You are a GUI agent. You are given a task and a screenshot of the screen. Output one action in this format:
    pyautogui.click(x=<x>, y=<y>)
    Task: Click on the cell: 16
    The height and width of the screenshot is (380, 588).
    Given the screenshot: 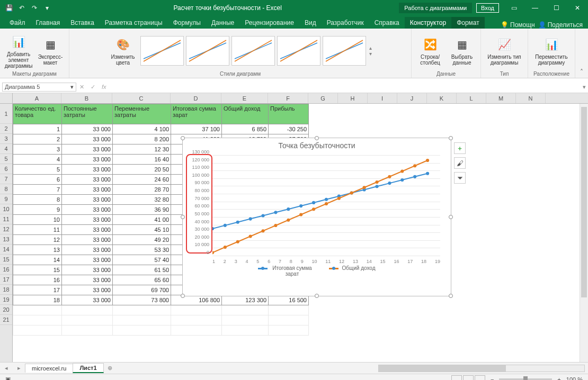 What is the action you would take?
    pyautogui.click(x=38, y=281)
    